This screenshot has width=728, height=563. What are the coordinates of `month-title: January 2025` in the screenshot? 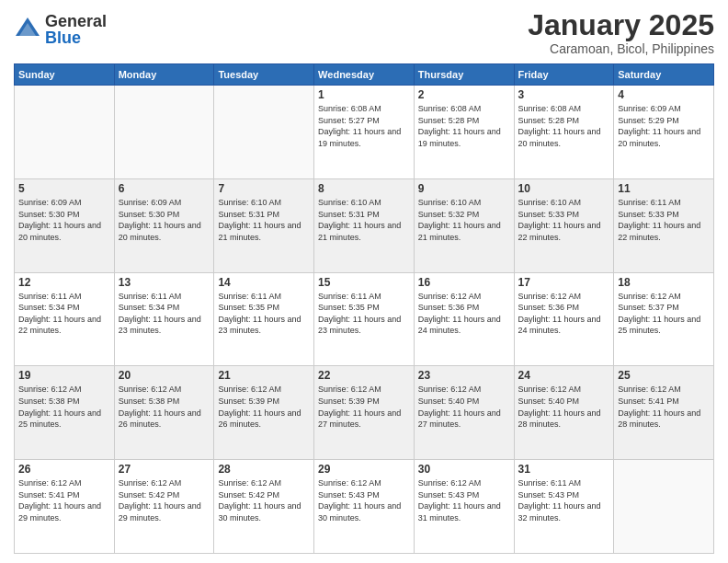 It's located at (621, 26).